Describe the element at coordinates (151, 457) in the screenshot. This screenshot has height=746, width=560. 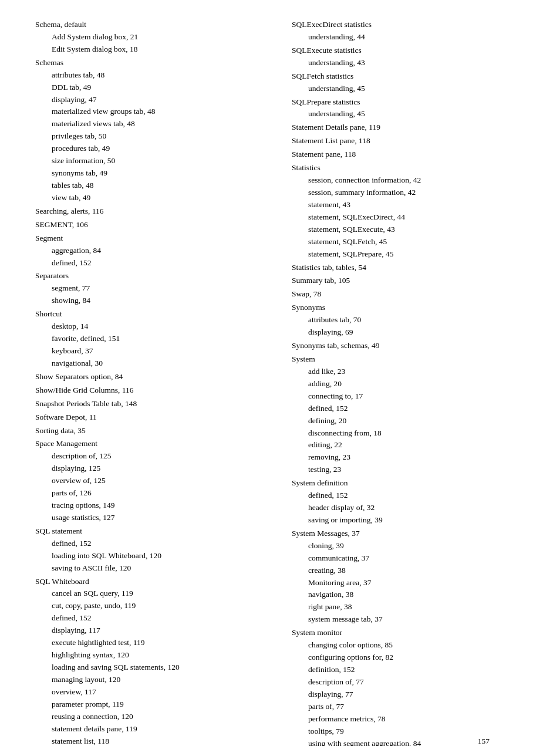
I see `list-item: description of, 125` at that location.